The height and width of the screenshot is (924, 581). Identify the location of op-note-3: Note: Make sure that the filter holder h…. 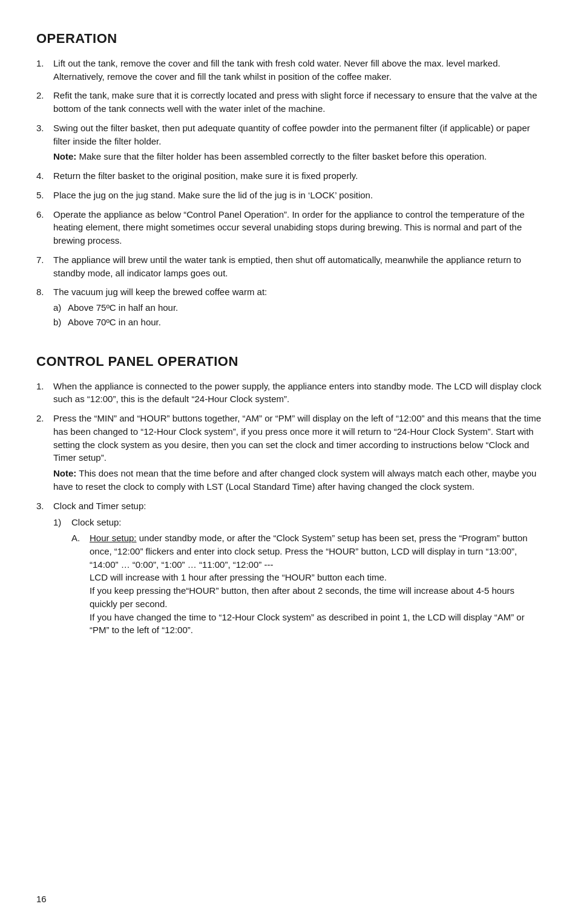
(299, 157).